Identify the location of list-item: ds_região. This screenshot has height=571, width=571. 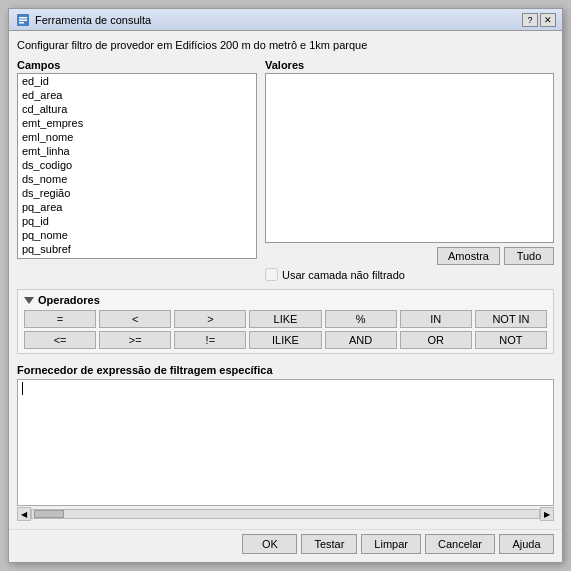
(137, 193).